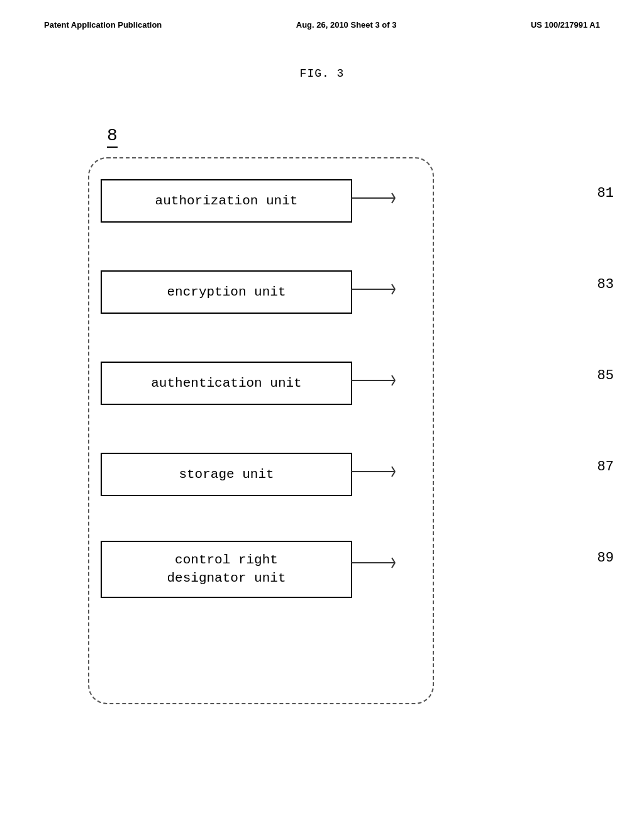 This screenshot has height=830, width=644. Describe the element at coordinates (322, 15) in the screenshot. I see `patent-header: Patent Application Publication Aug. 26, …` at that location.